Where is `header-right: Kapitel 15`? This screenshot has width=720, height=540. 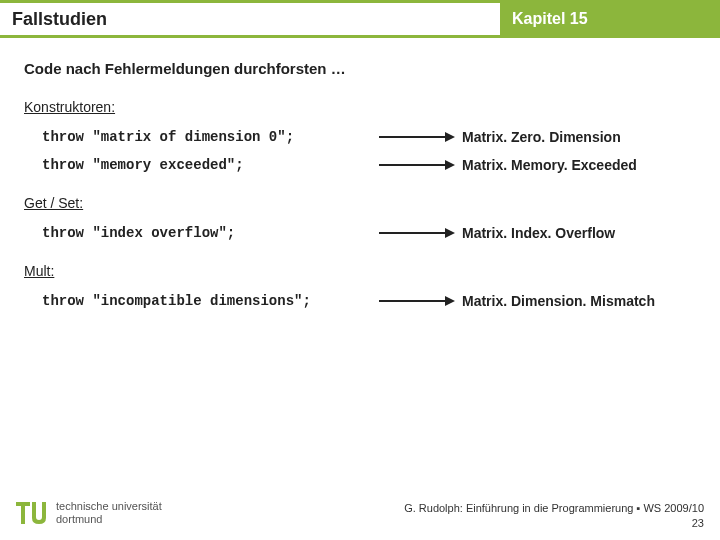
header-right: Kapitel 15 is located at coordinates (610, 19).